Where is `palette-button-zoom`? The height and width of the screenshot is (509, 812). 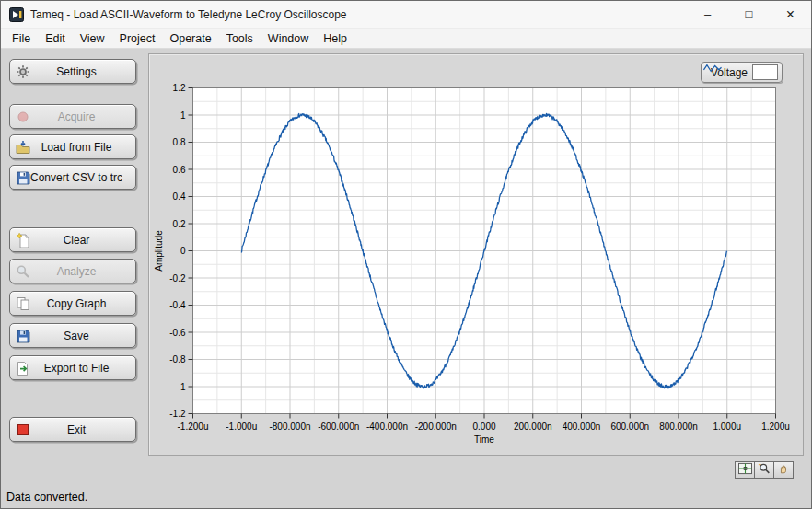
palette-button-zoom is located at coordinates (764, 469).